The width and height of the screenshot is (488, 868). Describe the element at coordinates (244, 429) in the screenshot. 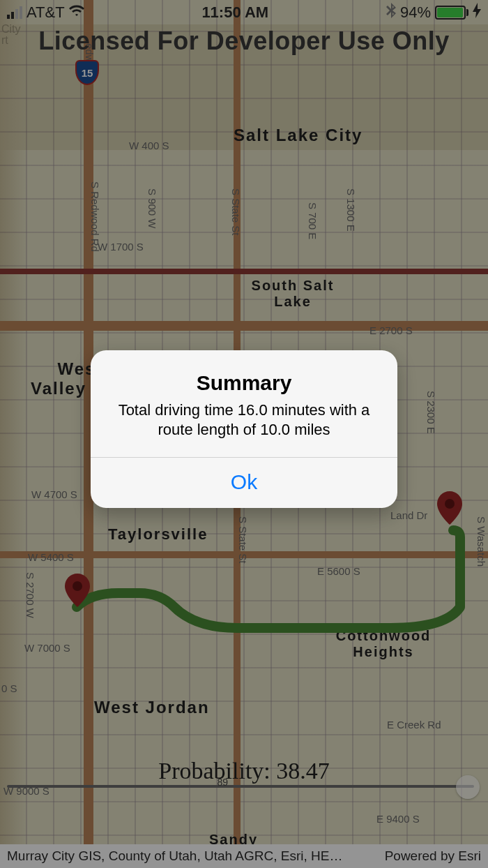

I see `summary-alert: Summary Total driving time 16.0 minutes …` at that location.